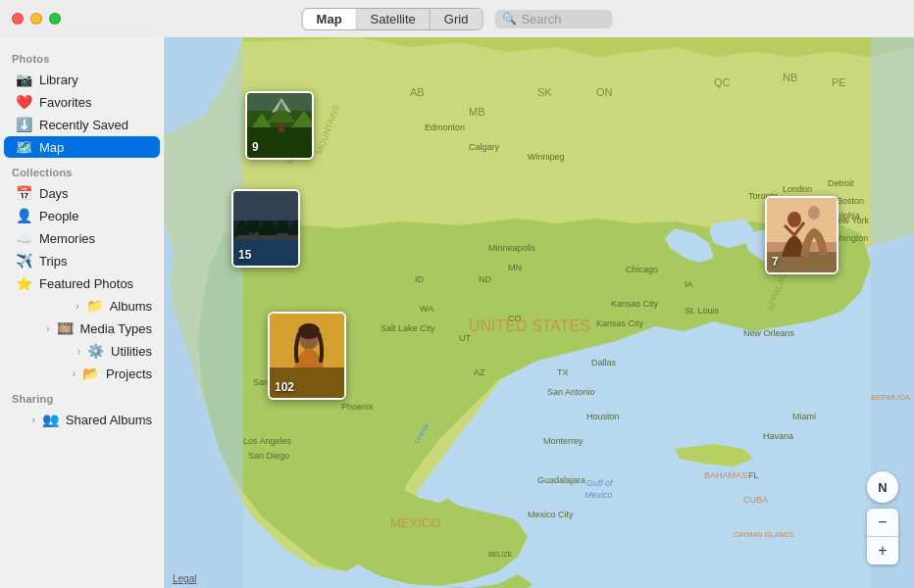 The width and height of the screenshot is (914, 588). What do you see at coordinates (18, 19) in the screenshot?
I see `close-button` at bounding box center [18, 19].